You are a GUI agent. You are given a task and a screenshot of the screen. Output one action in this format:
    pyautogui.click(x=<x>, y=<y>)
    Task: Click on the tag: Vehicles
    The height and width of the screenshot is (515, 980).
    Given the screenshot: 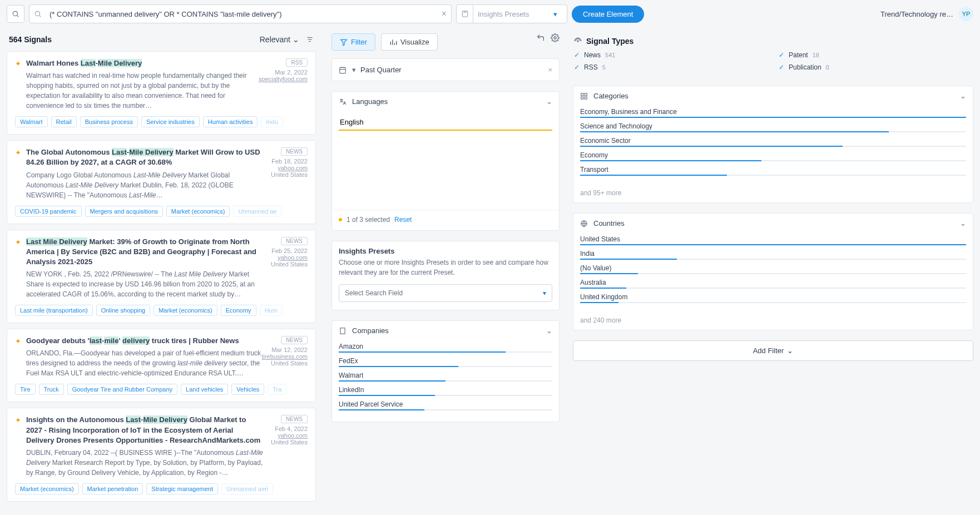 What is the action you would take?
    pyautogui.click(x=248, y=389)
    